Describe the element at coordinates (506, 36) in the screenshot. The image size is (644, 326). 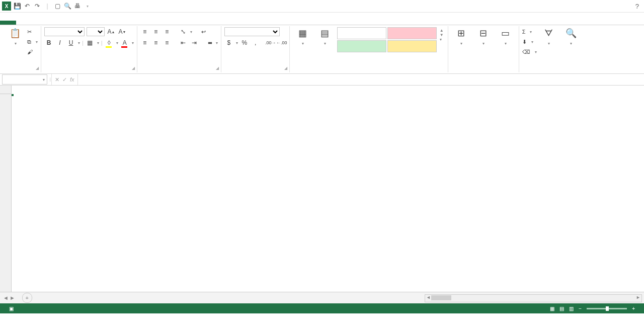
I see `format-cells-button: ▭▾` at that location.